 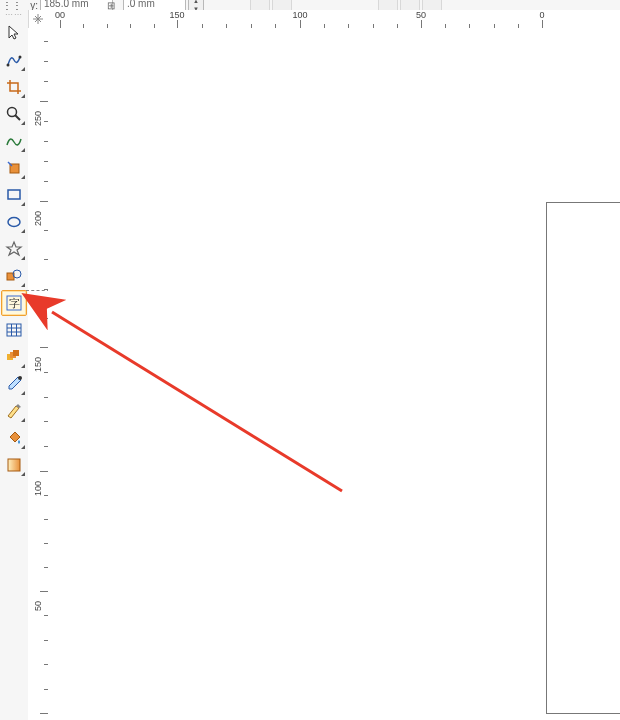 I want to click on cursor-position-marker, so click(x=38, y=290).